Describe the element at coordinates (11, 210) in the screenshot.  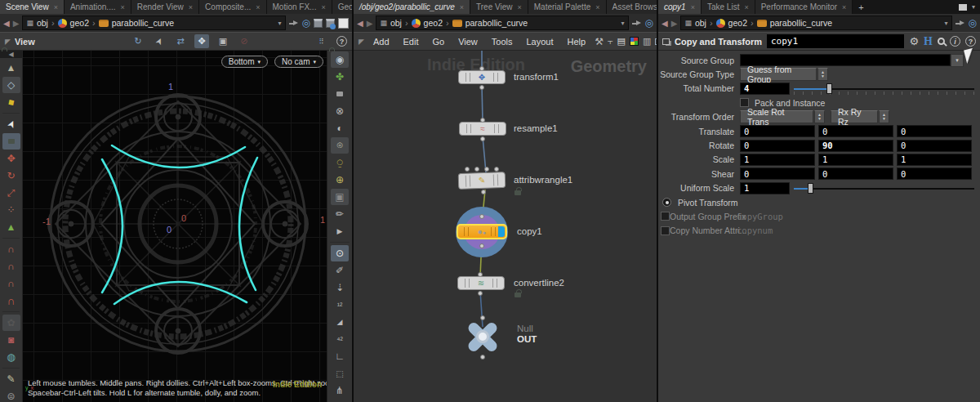
I see `edit-points-tool-icon` at that location.